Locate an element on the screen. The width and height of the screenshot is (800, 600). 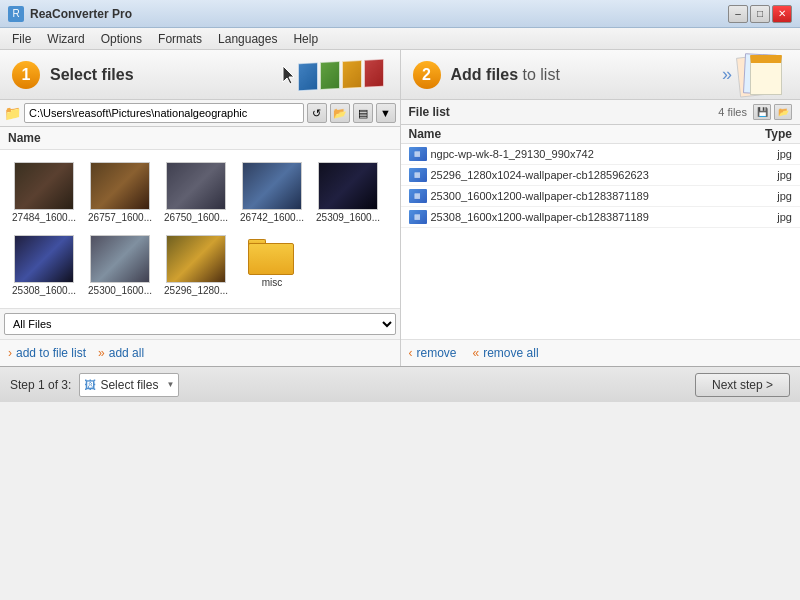
file-item-8: 25296_1280... is located at coordinates (196, 266).